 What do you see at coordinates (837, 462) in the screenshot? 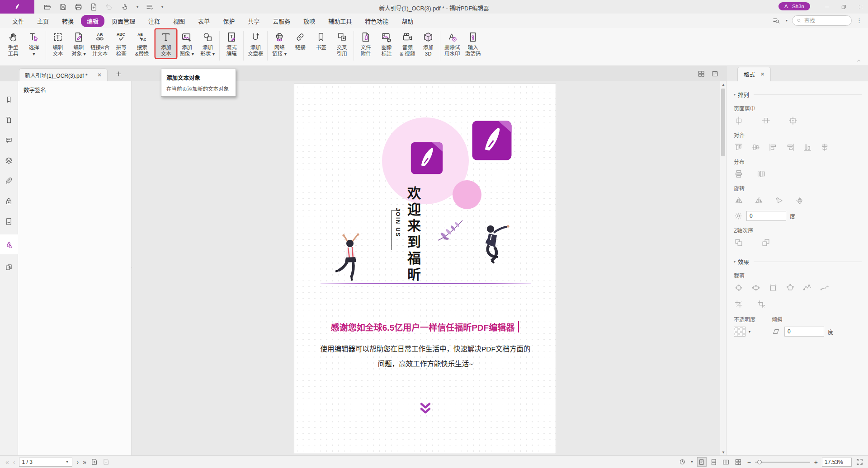
I see `zoom-level-input` at bounding box center [837, 462].